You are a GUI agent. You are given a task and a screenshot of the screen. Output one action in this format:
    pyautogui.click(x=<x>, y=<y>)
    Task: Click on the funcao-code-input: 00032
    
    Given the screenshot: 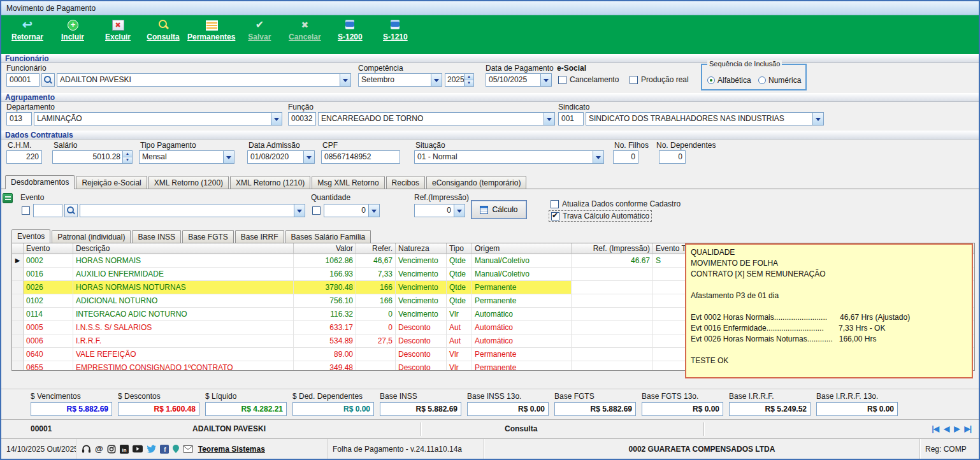 What is the action you would take?
    pyautogui.click(x=302, y=119)
    